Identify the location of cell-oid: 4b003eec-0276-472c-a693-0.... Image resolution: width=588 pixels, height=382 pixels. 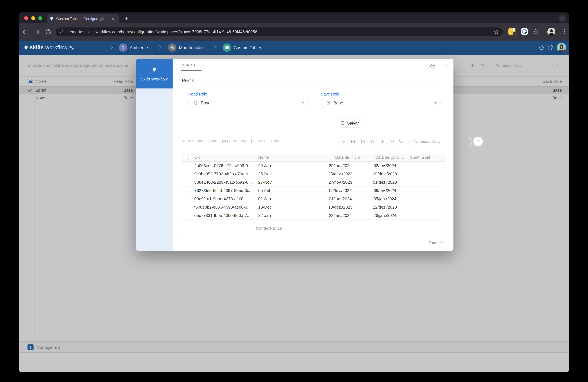
(223, 165).